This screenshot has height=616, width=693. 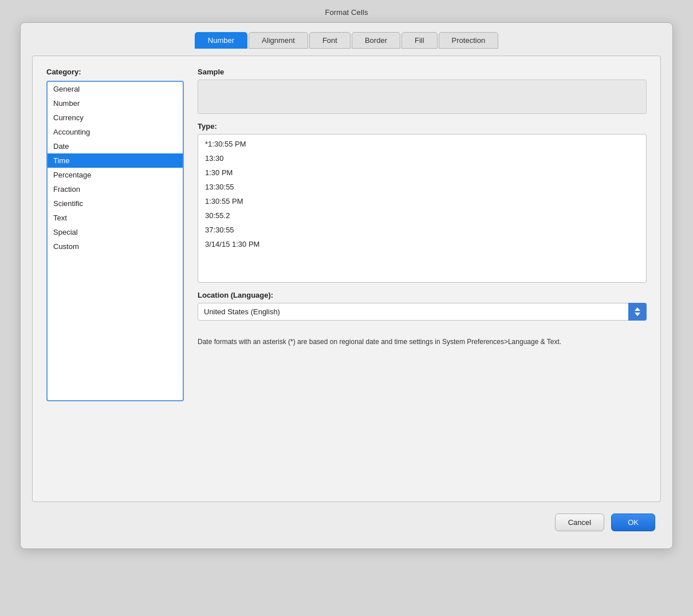 What do you see at coordinates (422, 173) in the screenshot?
I see `type-item-t3: 1:30 PM` at bounding box center [422, 173].